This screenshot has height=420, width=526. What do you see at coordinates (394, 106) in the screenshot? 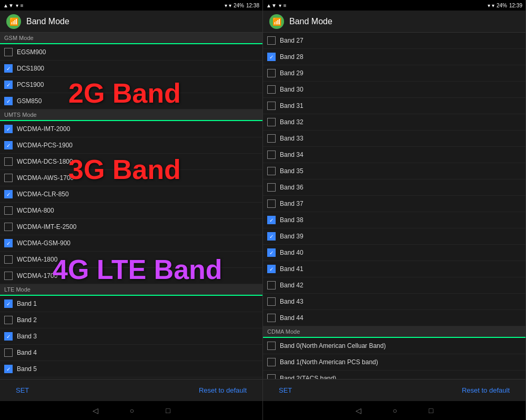
I see `list-item: Band 31` at bounding box center [394, 106].